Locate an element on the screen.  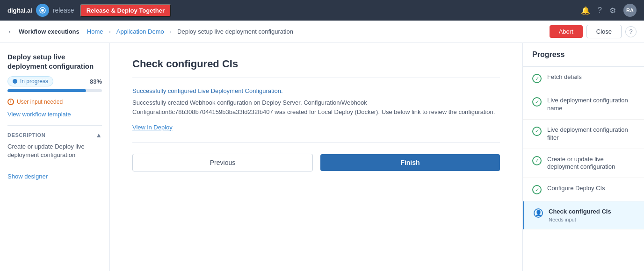
finish-button: Finish is located at coordinates (410, 163).